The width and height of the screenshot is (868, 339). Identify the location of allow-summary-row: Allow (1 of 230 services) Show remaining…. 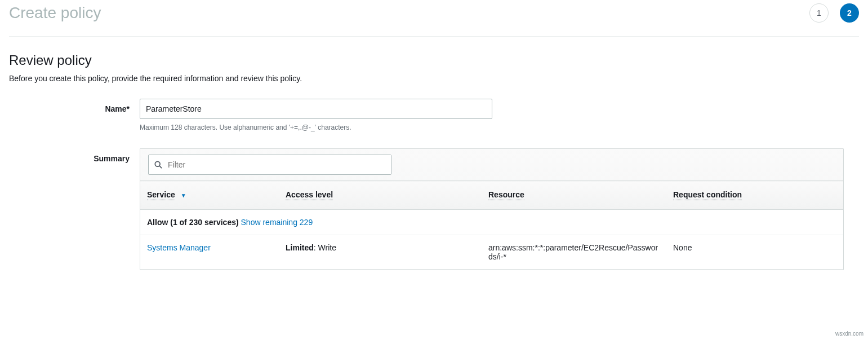
(492, 222).